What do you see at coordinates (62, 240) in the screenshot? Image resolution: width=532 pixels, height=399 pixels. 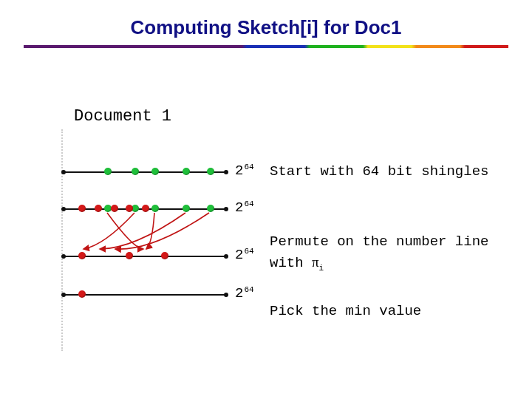 I see `vertical-dotted-guide` at bounding box center [62, 240].